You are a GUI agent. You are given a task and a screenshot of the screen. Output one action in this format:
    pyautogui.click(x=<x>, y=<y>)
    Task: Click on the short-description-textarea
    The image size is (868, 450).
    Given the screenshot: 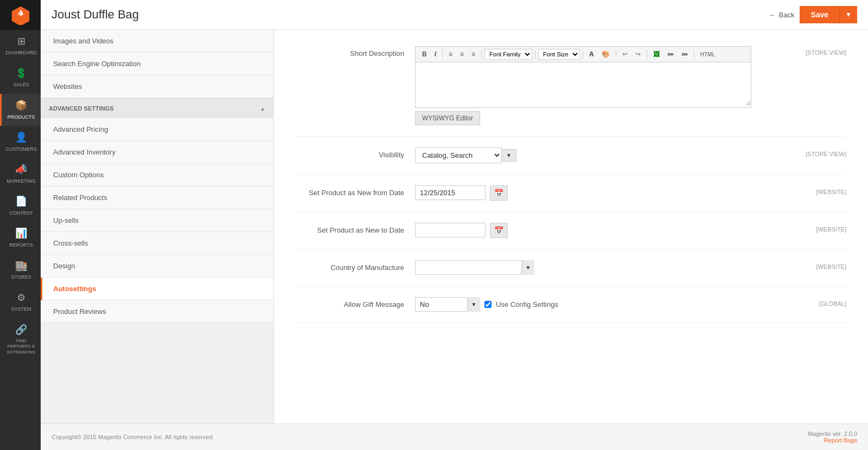 What is the action you would take?
    pyautogui.click(x=583, y=84)
    